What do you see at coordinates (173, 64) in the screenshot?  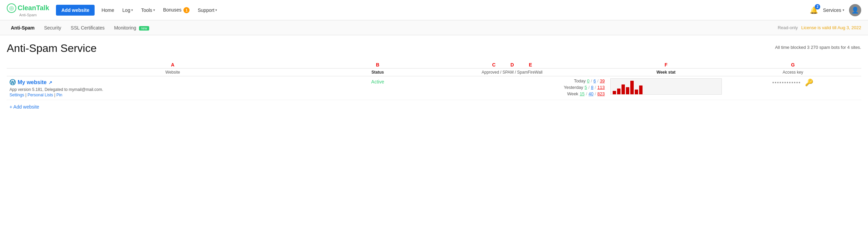 I see `col-letter-a: A` at bounding box center [173, 64].